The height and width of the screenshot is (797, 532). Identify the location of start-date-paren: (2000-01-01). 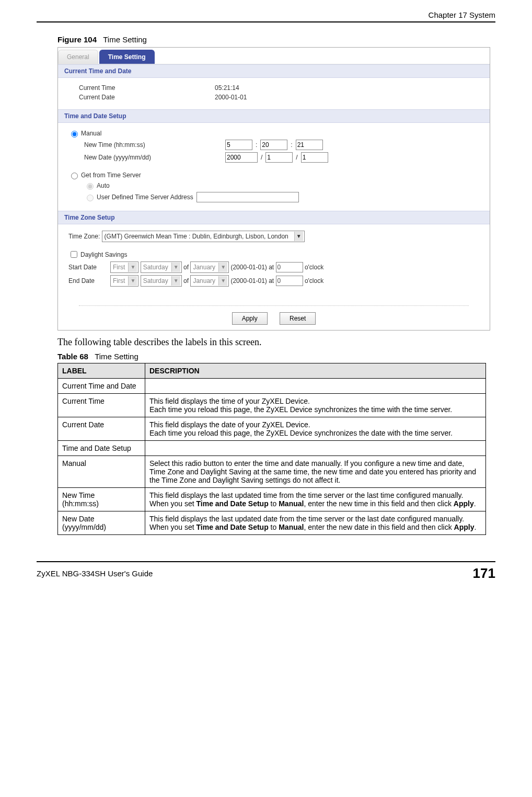
(249, 267).